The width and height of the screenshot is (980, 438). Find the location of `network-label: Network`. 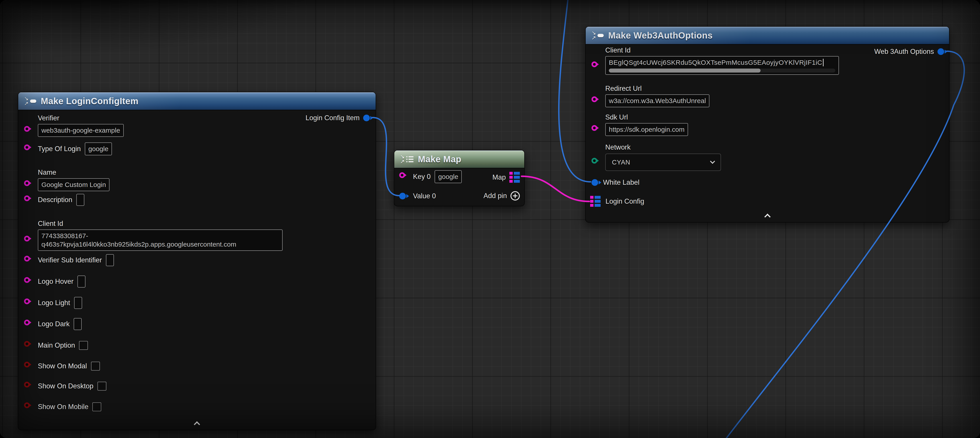

network-label: Network is located at coordinates (663, 147).